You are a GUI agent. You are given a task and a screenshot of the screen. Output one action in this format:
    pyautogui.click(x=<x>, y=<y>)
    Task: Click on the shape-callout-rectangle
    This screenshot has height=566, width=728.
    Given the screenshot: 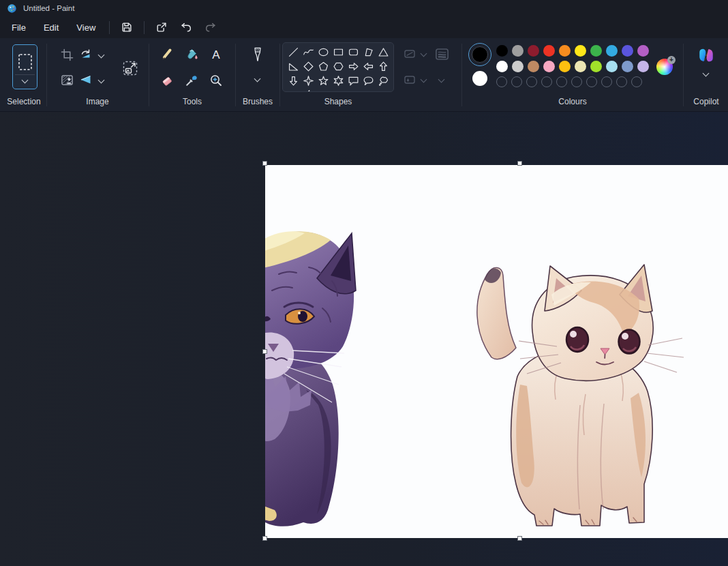 What is the action you would take?
    pyautogui.click(x=353, y=80)
    